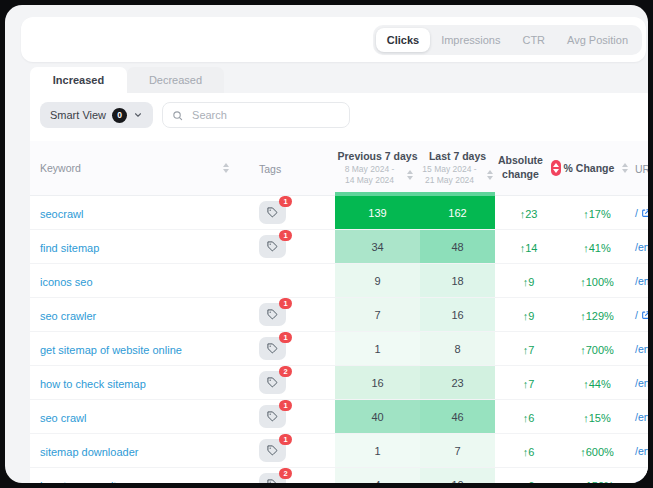 This screenshot has height=488, width=653. What do you see at coordinates (597, 350) in the screenshot?
I see `percent-change-value: ↑700%` at bounding box center [597, 350].